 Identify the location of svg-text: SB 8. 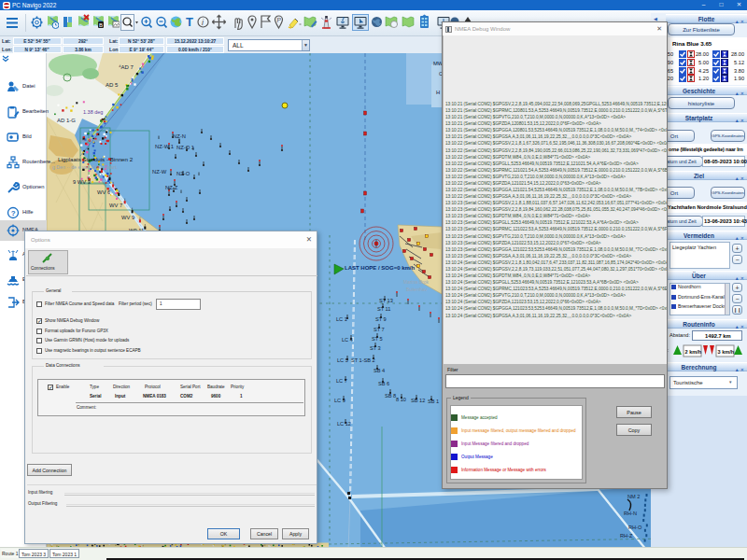
(390, 396).